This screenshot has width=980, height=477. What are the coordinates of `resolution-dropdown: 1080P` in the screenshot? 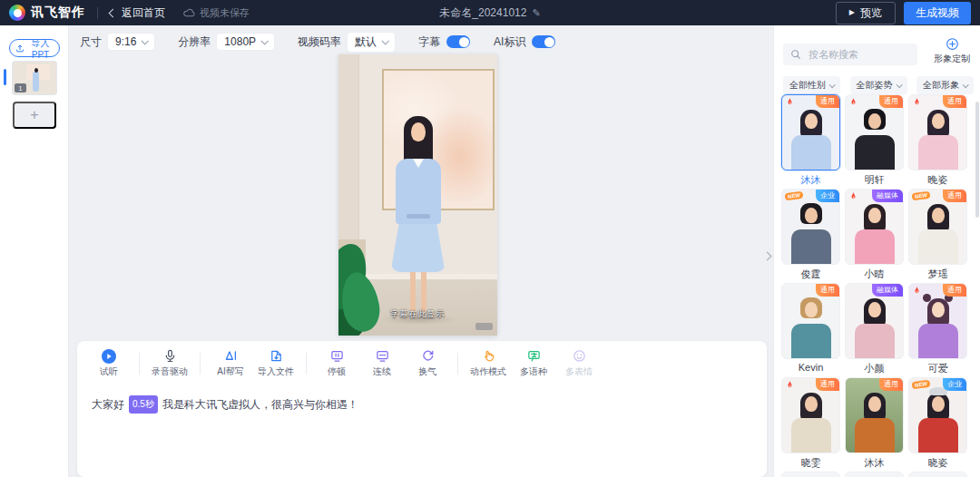 It's located at (245, 42).